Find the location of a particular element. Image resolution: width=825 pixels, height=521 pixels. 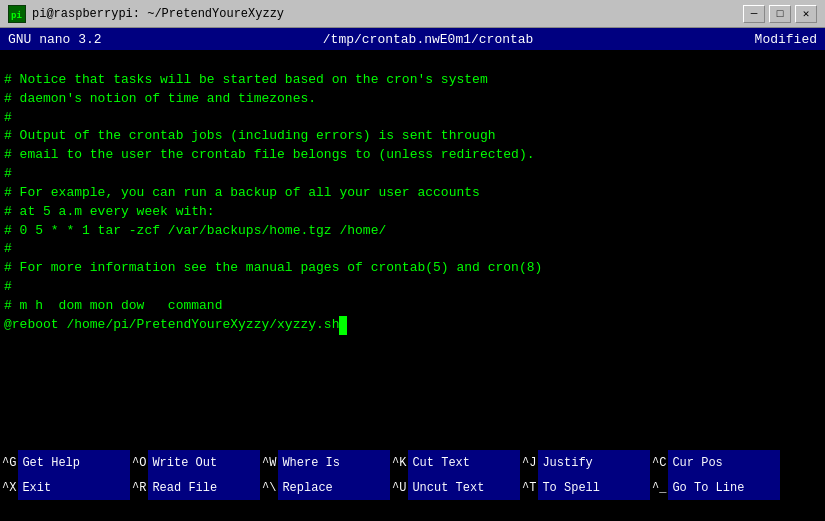

editor-line: # daemon's notion of time and timezones. is located at coordinates (412, 100).